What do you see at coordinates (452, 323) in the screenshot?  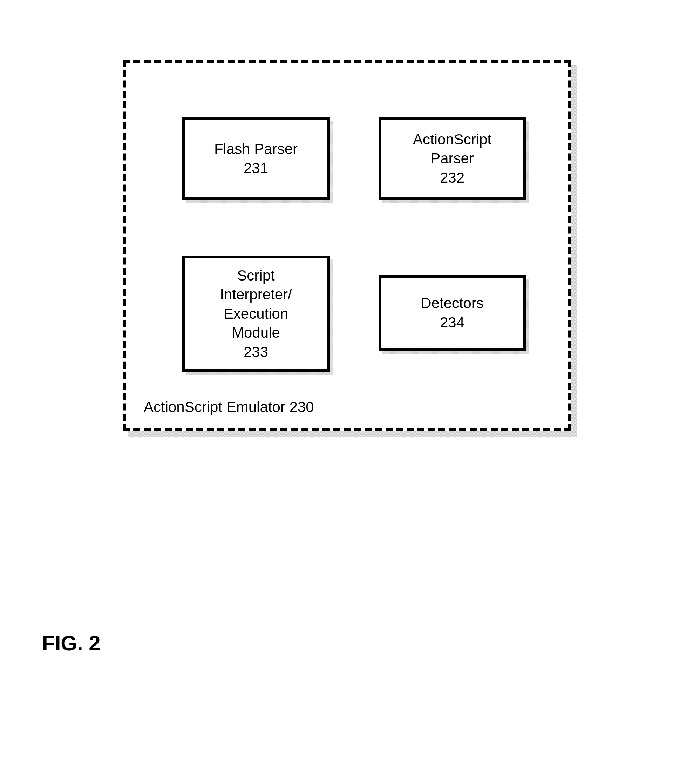 I see `detectors-number: 234` at bounding box center [452, 323].